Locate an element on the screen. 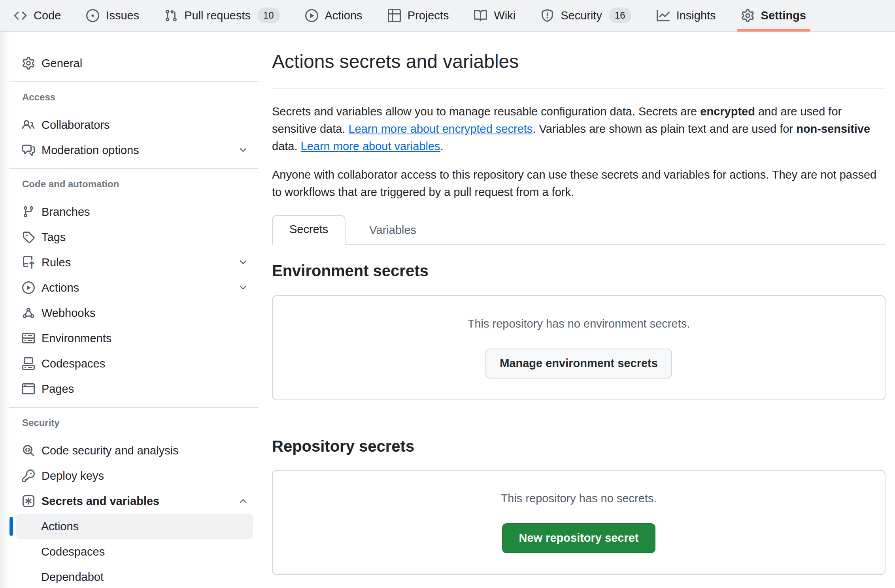  gear-icon is located at coordinates (748, 16).